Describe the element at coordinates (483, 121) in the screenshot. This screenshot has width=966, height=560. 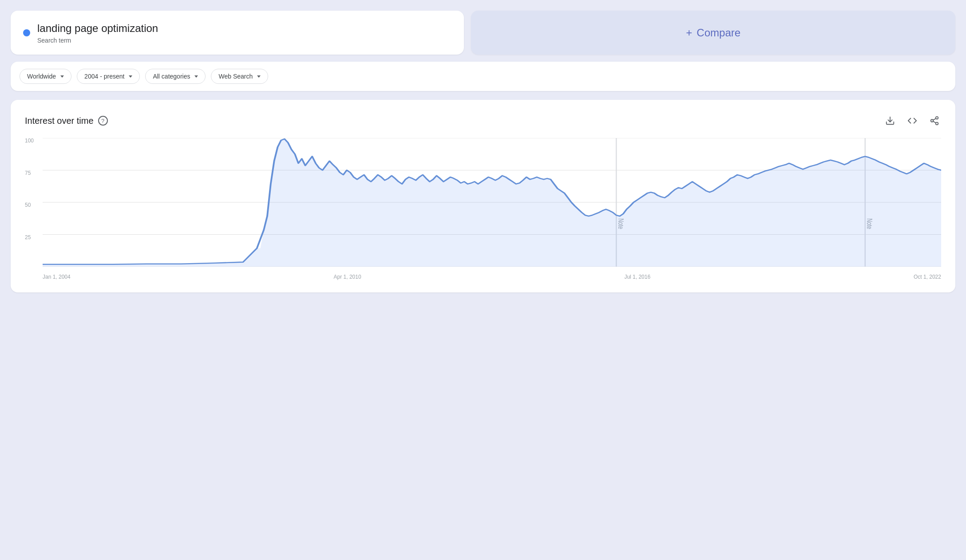
I see `chart-header: Interest over time ?` at that location.